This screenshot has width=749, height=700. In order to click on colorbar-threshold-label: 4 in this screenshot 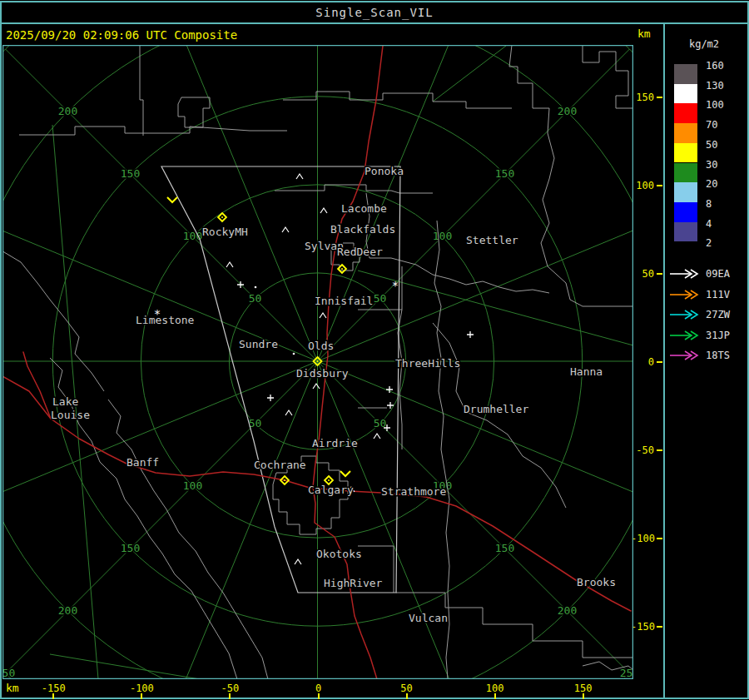, I will do `click(724, 224)`.